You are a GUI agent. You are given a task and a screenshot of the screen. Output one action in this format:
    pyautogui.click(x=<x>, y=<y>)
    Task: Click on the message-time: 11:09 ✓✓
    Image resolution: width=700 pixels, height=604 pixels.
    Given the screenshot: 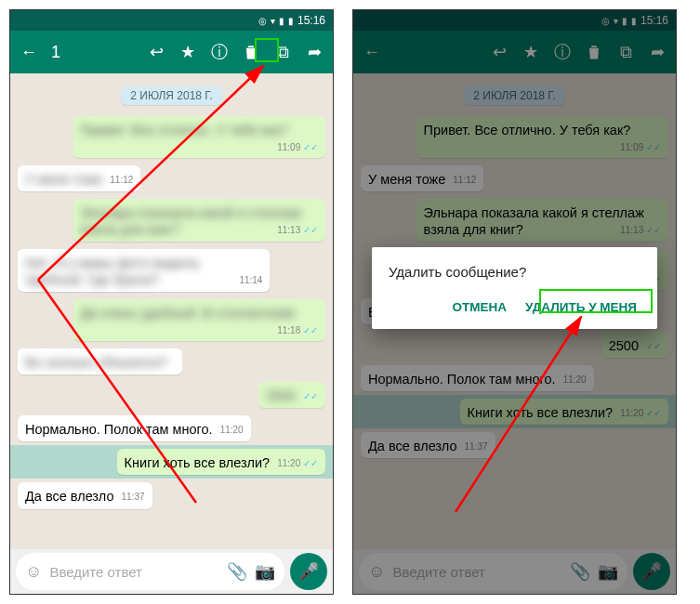 What is the action you would take?
    pyautogui.click(x=297, y=149)
    